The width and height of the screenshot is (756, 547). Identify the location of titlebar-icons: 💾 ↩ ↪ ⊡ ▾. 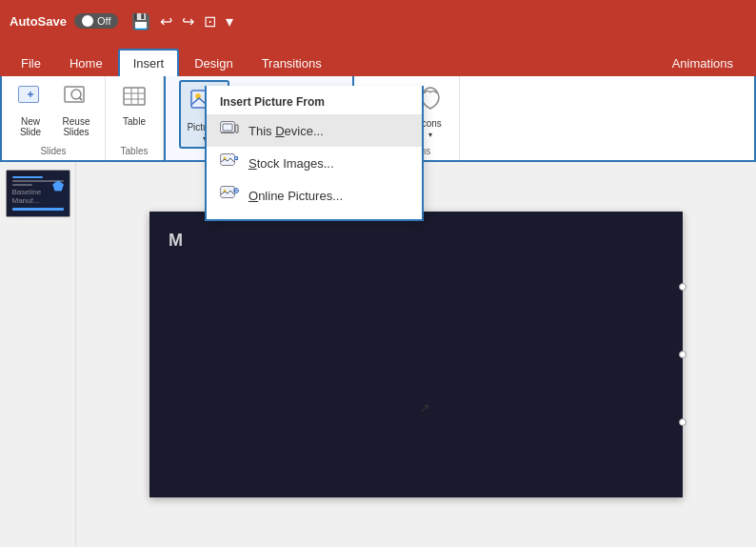
(183, 21).